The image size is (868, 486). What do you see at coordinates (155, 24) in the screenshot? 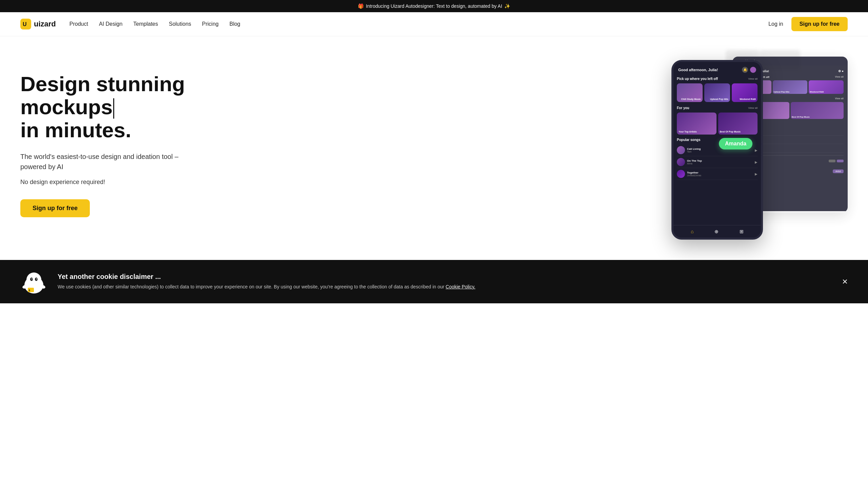
I see `nav-links: Product AI Design Templates Solutions Pr…` at bounding box center [155, 24].